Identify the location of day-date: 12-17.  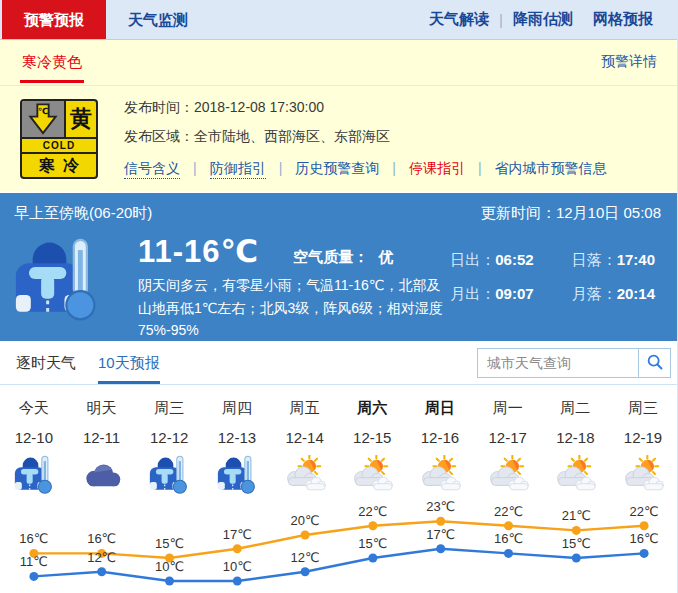
(508, 438).